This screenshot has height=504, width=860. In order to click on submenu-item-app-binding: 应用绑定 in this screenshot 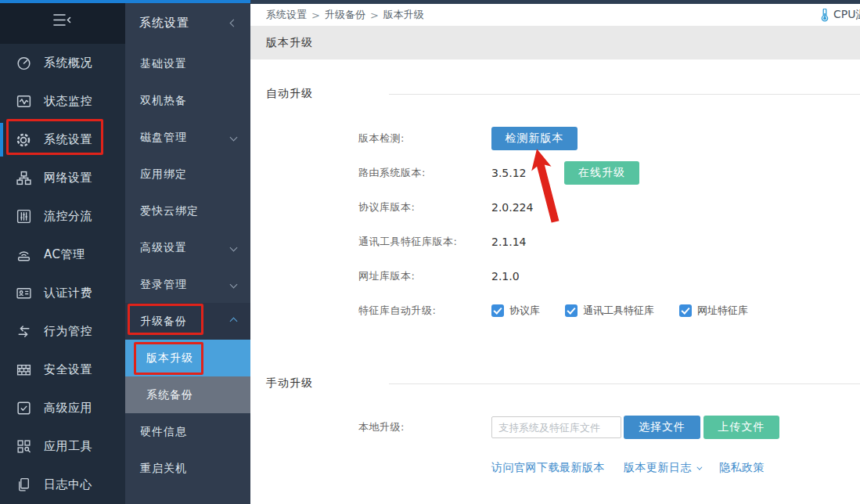, I will do `click(188, 174)`.